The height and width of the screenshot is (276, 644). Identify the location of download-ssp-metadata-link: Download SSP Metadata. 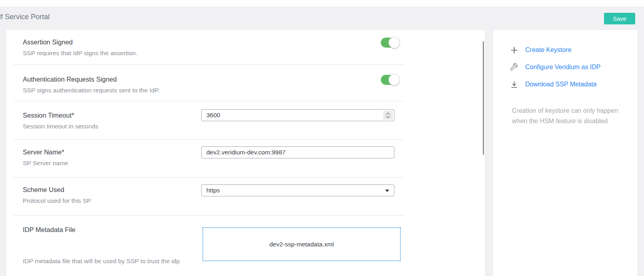
(553, 84).